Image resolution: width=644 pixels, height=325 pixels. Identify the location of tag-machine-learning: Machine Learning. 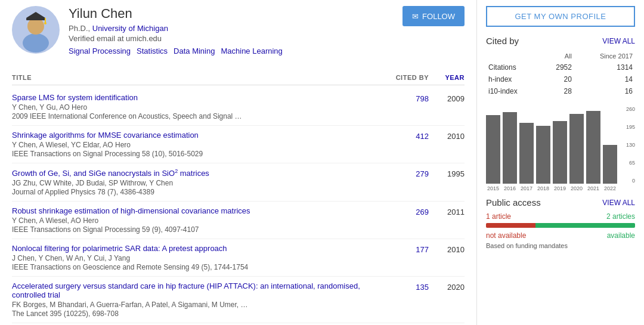
(252, 51).